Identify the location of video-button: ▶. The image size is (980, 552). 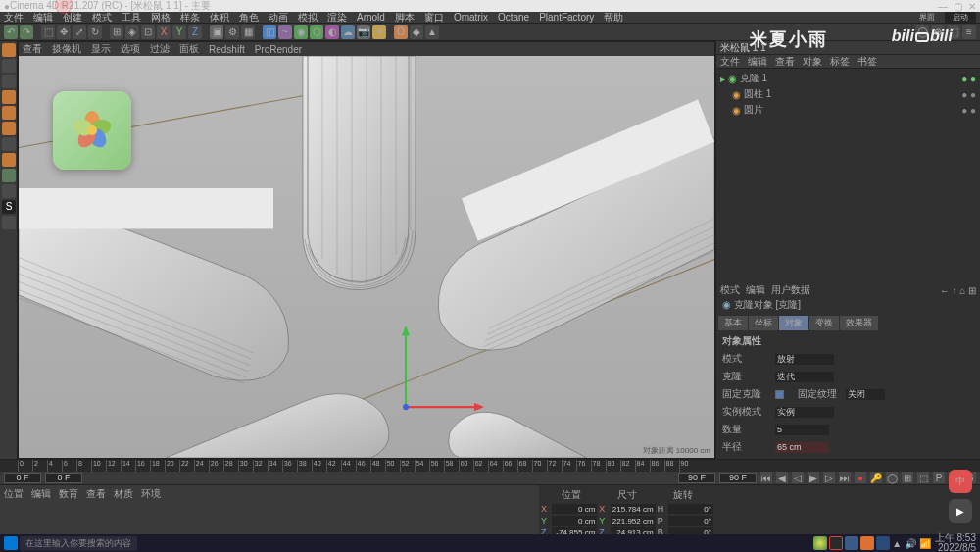
(960, 511).